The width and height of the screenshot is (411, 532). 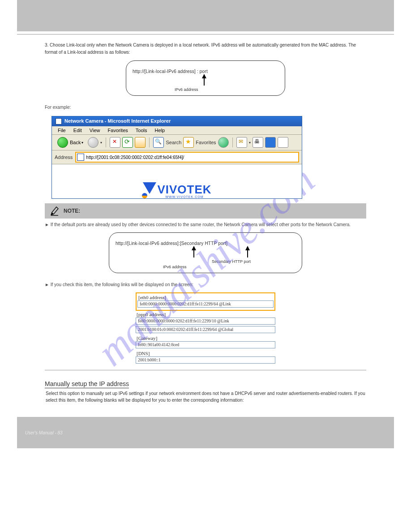 I want to click on search-icon, so click(x=158, y=142).